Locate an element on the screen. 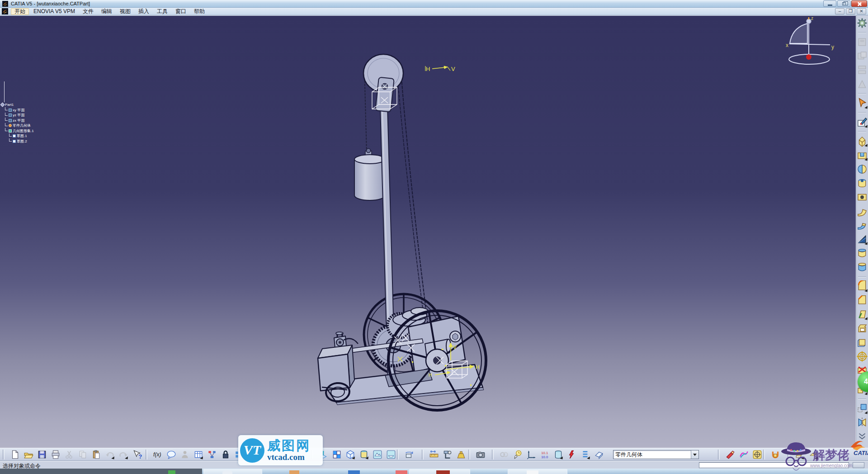 The image size is (868, 474). close-button is located at coordinates (859, 4).